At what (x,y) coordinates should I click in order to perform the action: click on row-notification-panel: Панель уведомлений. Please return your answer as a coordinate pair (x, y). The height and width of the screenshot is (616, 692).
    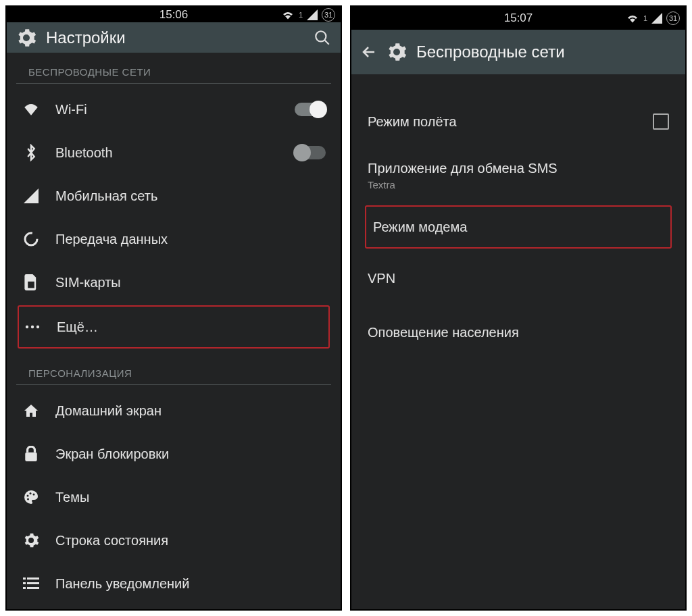
    Looking at the image, I should click on (174, 584).